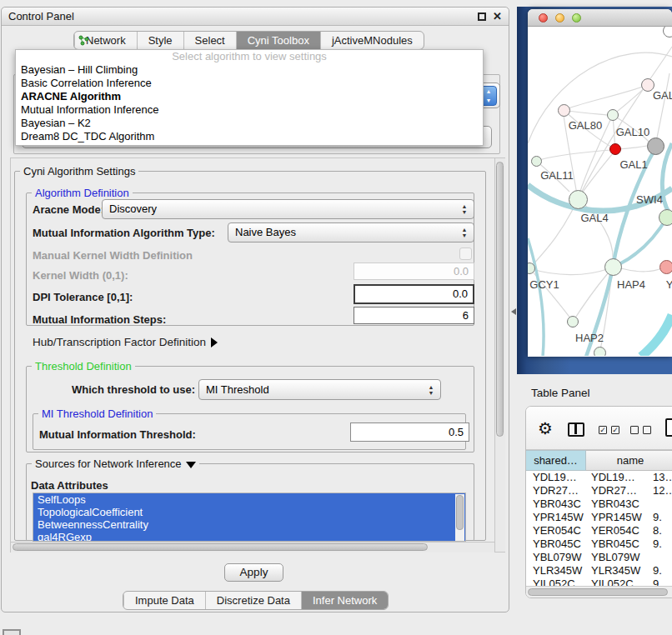 Image resolution: width=672 pixels, height=635 pixels. Describe the element at coordinates (83, 40) in the screenshot. I see `network-icon` at that location.